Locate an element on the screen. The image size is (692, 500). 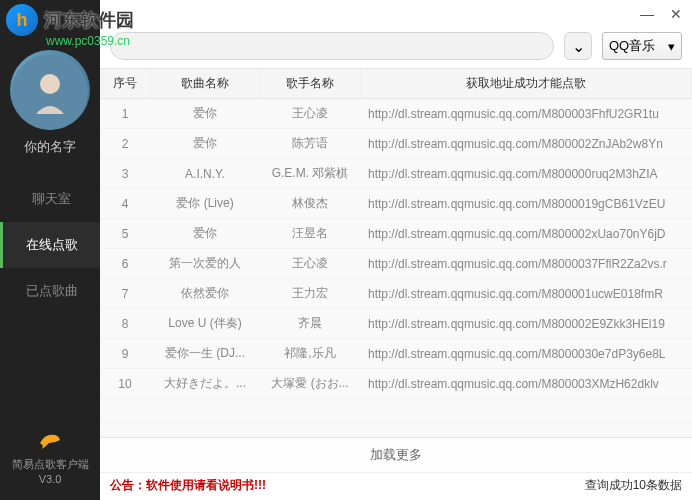
cell-index: 5 is located at coordinates (125, 234).